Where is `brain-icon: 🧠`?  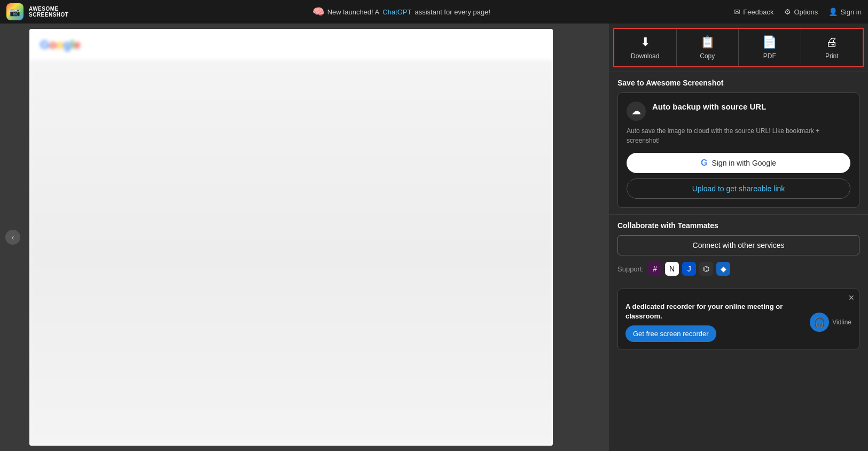 brain-icon: 🧠 is located at coordinates (318, 12).